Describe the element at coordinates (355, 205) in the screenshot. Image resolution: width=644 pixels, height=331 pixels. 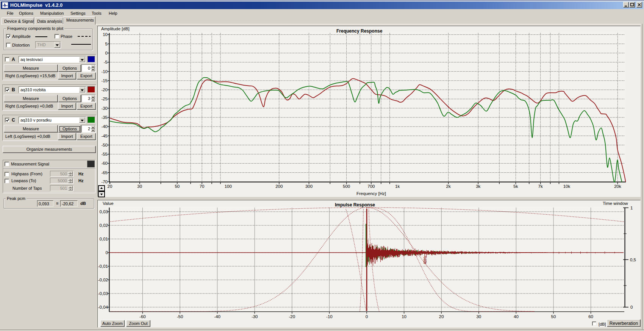
I see `svg-text: Impulse Response` at that location.